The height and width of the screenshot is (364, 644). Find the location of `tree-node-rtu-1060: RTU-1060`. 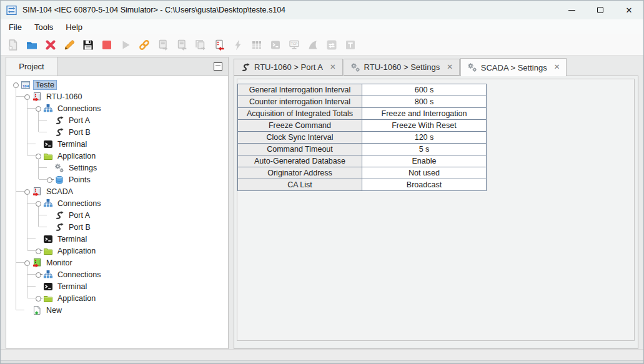

tree-node-rtu-1060: RTU-1060 is located at coordinates (117, 96).